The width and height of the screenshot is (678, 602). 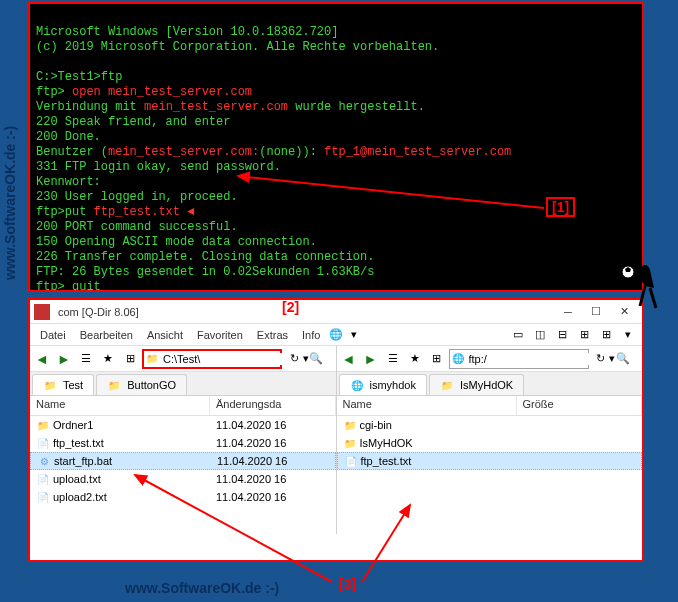 I want to click on menu-edit: Bearbeiten, so click(x=106, y=335).